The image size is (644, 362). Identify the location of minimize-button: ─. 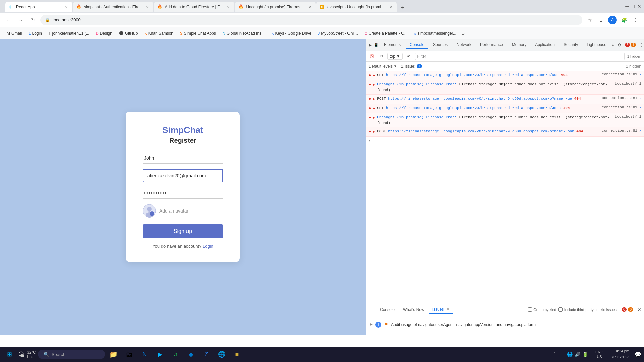
(627, 6).